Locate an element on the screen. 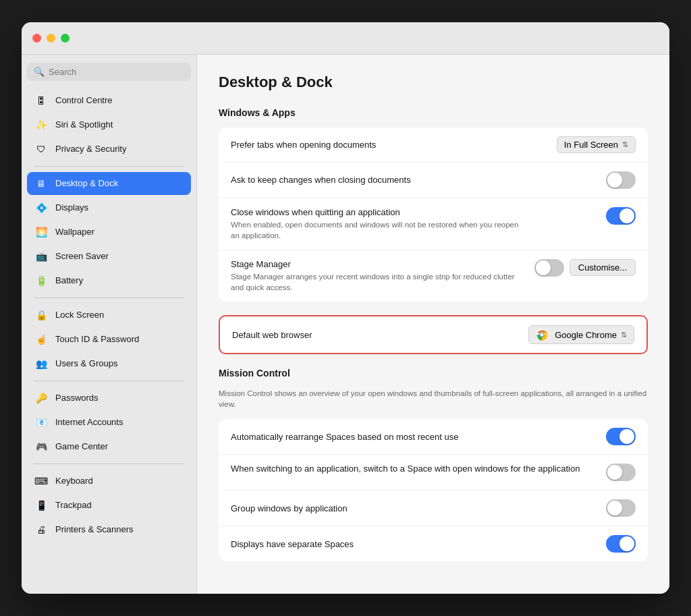 The width and height of the screenshot is (691, 616). customize-button: Customise... is located at coordinates (603, 267).